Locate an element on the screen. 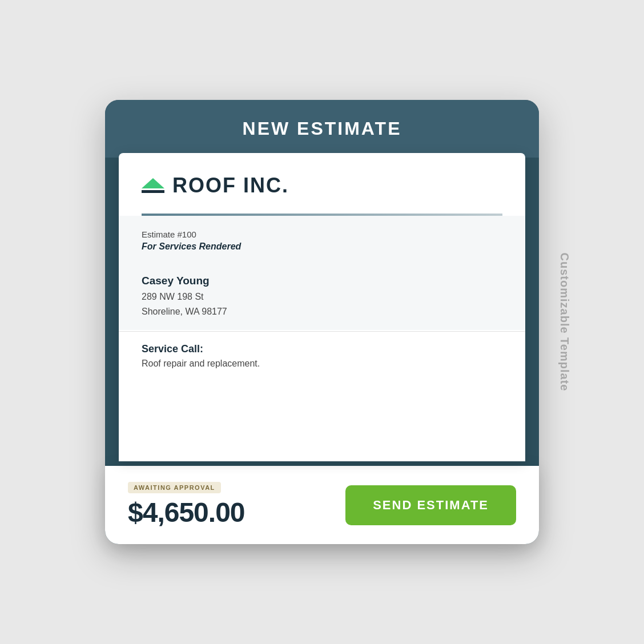 The width and height of the screenshot is (644, 644). price-amount: $4,650.00 is located at coordinates (186, 513).